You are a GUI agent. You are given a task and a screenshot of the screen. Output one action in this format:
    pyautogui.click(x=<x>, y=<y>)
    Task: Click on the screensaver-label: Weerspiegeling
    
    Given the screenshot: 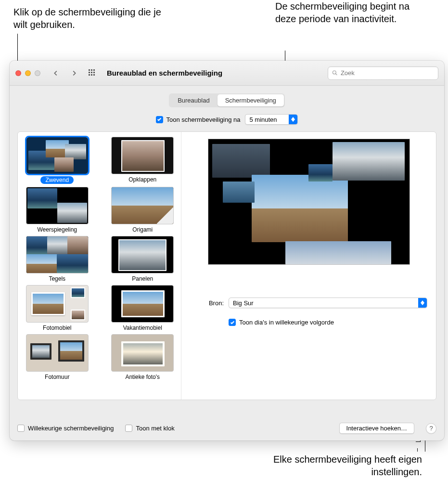 What is the action you would take?
    pyautogui.click(x=58, y=230)
    